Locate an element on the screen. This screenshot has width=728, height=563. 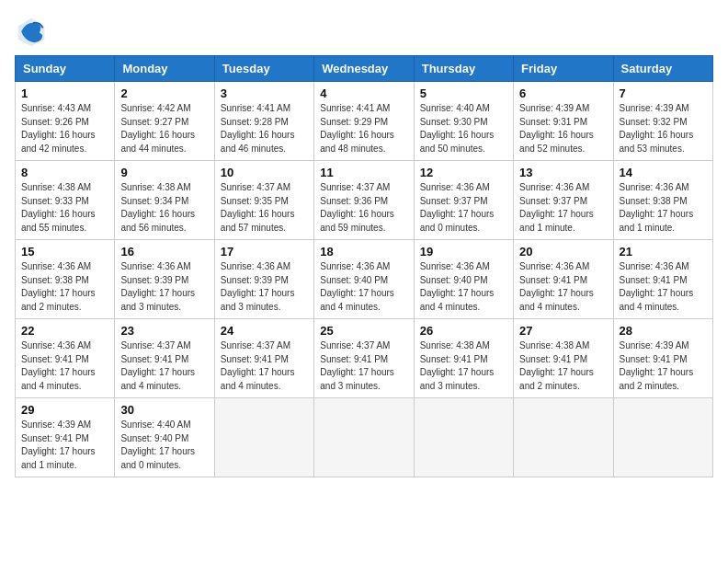
day-info: Sunrise: 4:38 AM Sunset: 9:41 PM Dayligh… is located at coordinates (563, 366).